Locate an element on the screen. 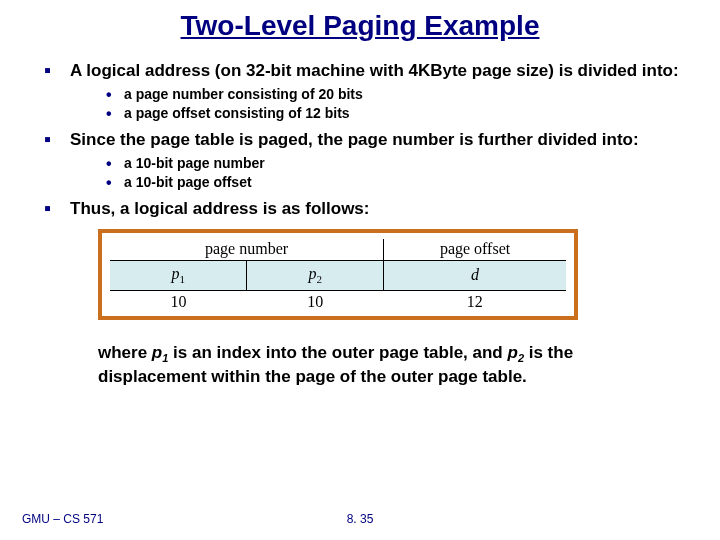 This screenshot has width=720, height=540. diagram-border: page number page offset p1 p2 d 10 10 12 is located at coordinates (338, 274).